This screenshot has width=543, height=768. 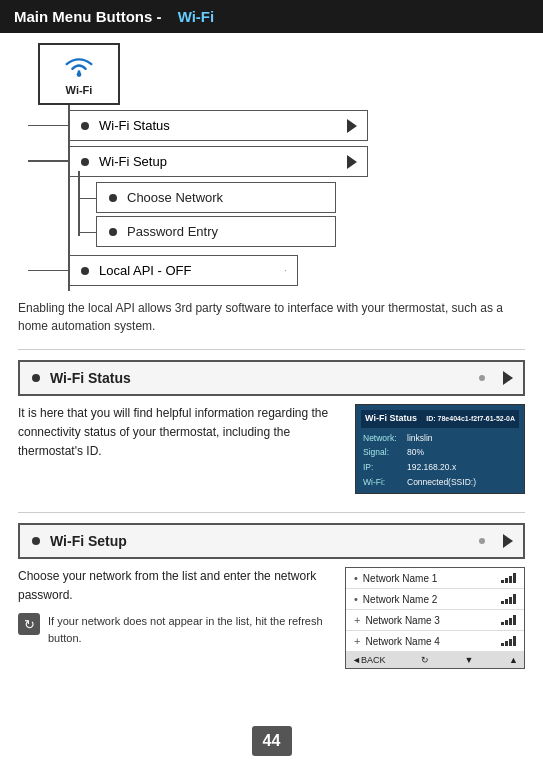 I want to click on network-item-1: • Network Name 1, so click(x=435, y=578).